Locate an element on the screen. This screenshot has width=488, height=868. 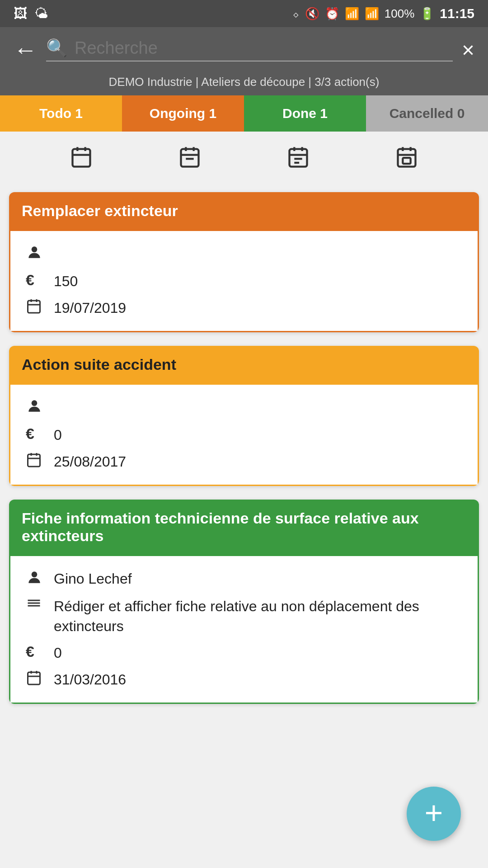
calendar-filter-row is located at coordinates (244, 160).